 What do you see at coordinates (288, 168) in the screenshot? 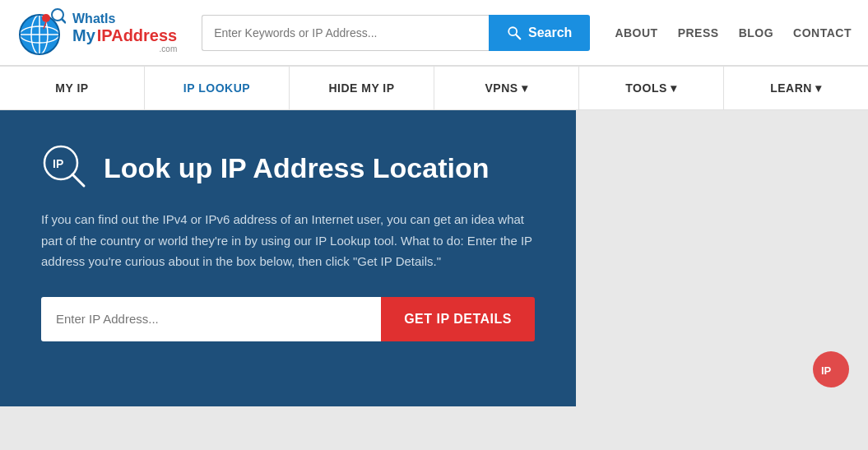
I see `hero-title-row: IP Look up IP Address Location` at bounding box center [288, 168].